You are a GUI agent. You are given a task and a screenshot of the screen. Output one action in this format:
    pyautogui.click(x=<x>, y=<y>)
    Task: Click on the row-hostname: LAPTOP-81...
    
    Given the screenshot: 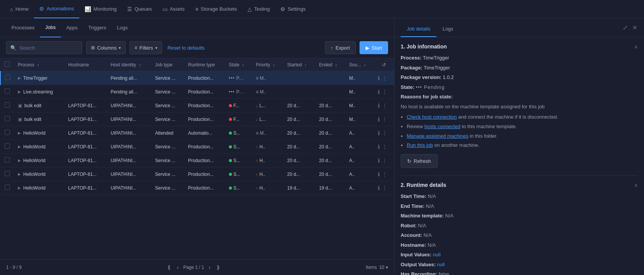 What is the action you would take?
    pyautogui.click(x=85, y=147)
    